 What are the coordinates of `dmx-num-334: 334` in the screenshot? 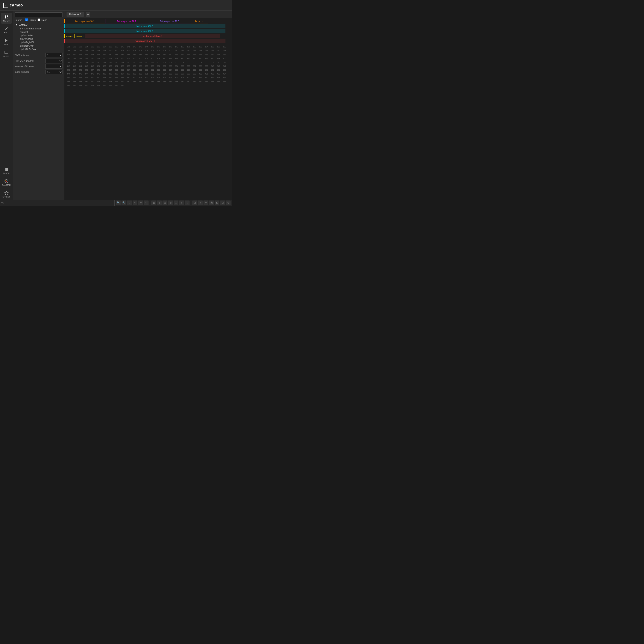 It's located at (176, 66).